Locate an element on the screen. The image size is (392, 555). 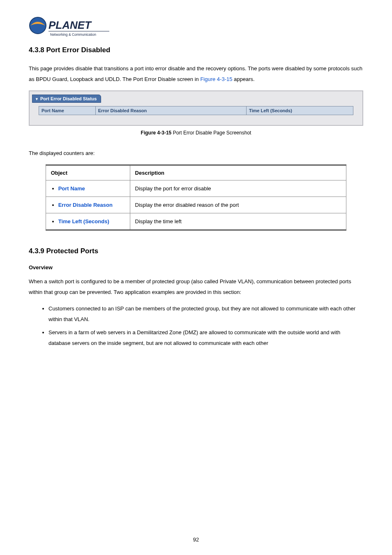
logo-tagline-text: Networking & Communication is located at coordinates (73, 35).